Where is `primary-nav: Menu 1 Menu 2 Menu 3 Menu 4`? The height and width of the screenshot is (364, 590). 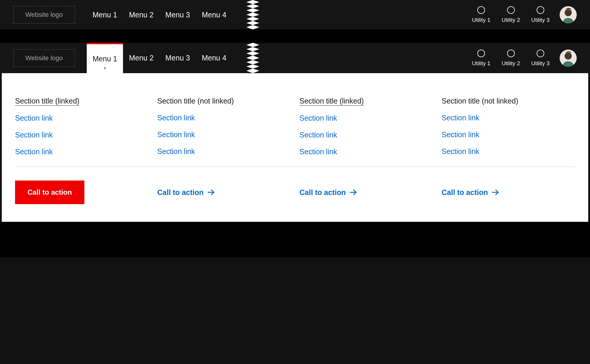 primary-nav: Menu 1 Menu 2 Menu 3 Menu 4 is located at coordinates (160, 15).